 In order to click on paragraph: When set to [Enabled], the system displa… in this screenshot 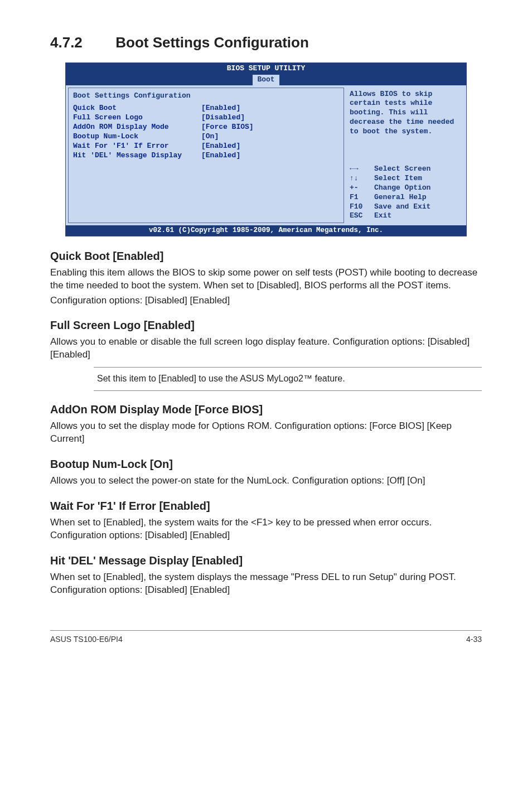, I will do `click(266, 584)`.